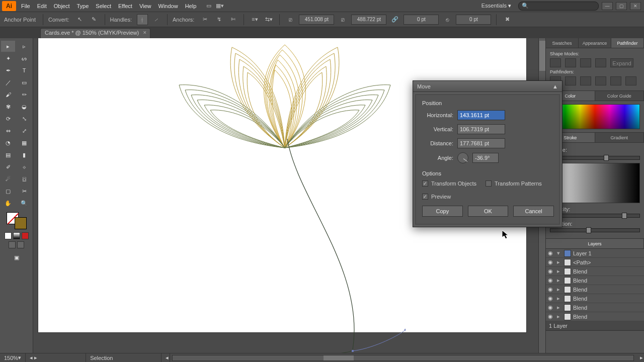  I want to click on horizontal-input, so click(481, 115).